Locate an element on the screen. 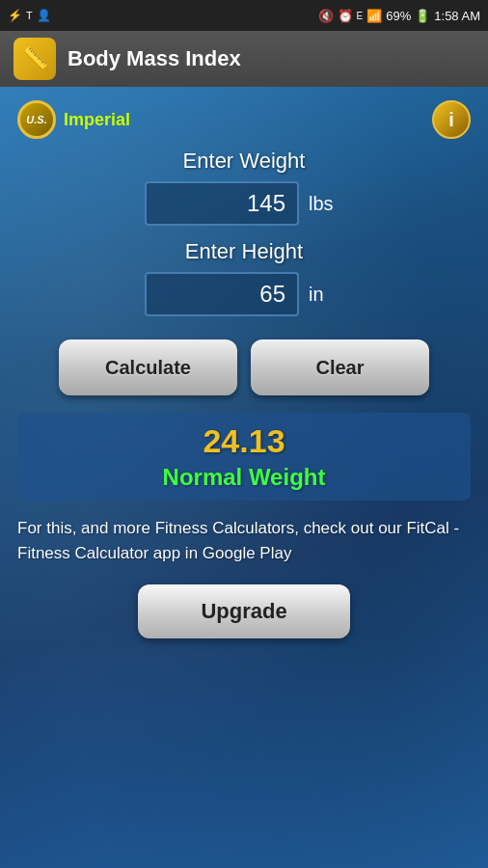 This screenshot has width=488, height=868. us-badge: U.S. Imperial is located at coordinates (73, 120).